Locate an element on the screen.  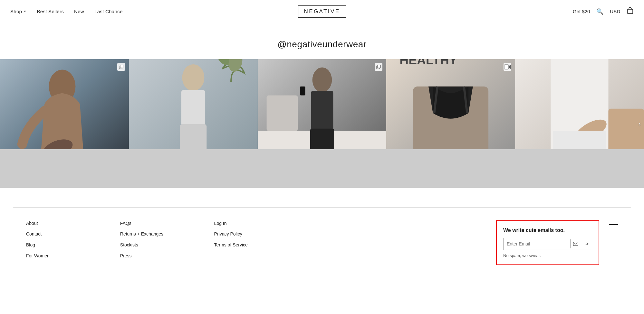
footer-link-contact: Contact is located at coordinates (73, 234).